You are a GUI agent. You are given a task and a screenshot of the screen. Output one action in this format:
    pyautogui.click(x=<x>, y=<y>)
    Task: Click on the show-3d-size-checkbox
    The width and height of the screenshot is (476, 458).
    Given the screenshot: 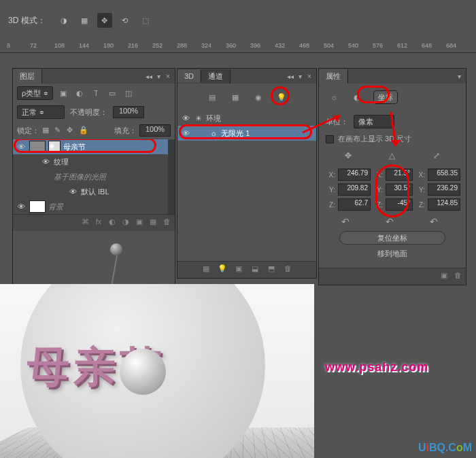 What is the action you would take?
    pyautogui.click(x=330, y=139)
    